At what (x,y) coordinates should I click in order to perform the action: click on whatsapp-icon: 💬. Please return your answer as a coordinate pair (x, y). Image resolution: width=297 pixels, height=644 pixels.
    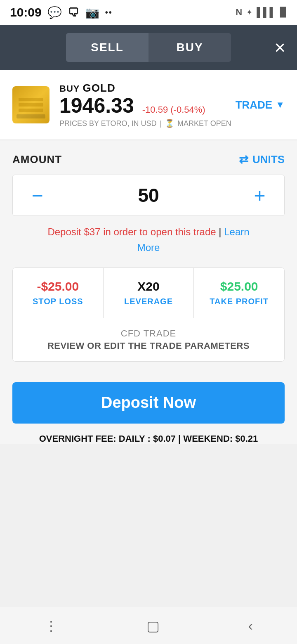
    Looking at the image, I should click on (54, 12).